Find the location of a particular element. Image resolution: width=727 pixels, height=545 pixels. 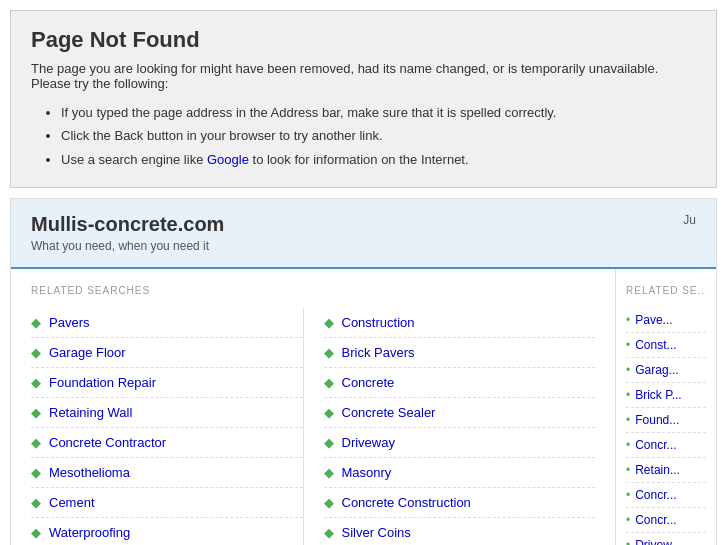

search-link: Concrete is located at coordinates (368, 382).